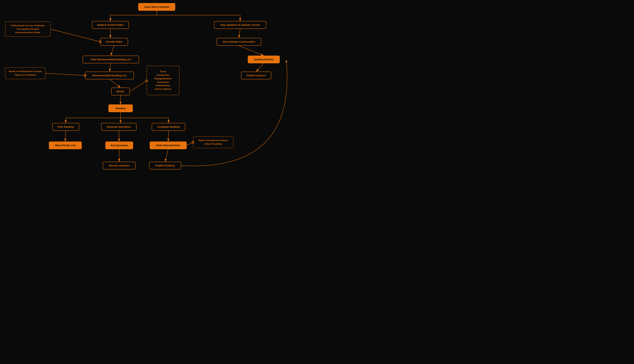  What do you see at coordinates (119, 127) in the screenshot?
I see `generate-questions: Generate Questions` at bounding box center [119, 127].